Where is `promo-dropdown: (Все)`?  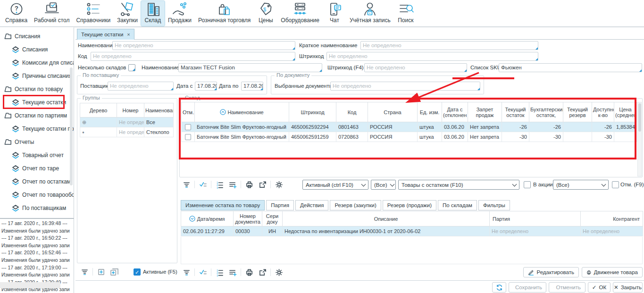 promo-dropdown: (Все) is located at coordinates (581, 185).